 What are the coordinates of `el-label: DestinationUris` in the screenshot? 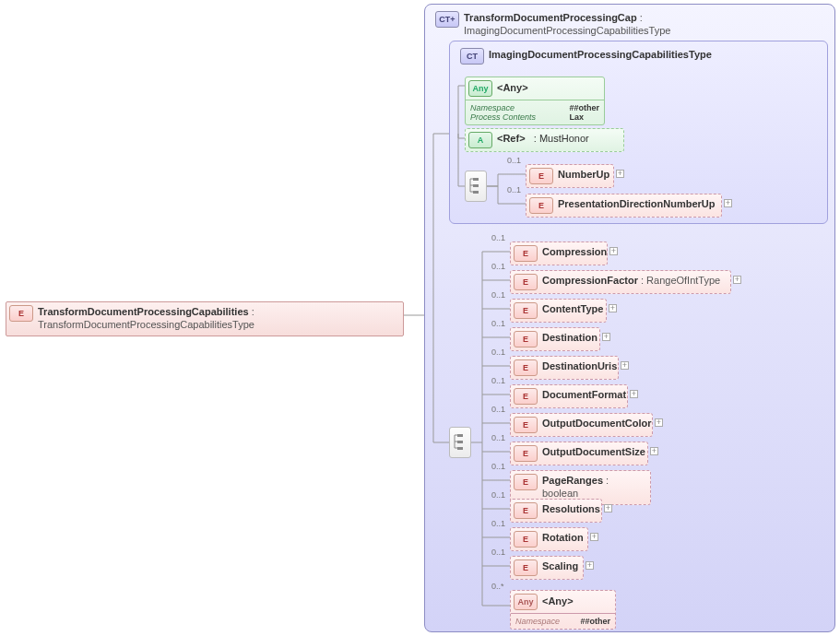 It's located at (579, 366).